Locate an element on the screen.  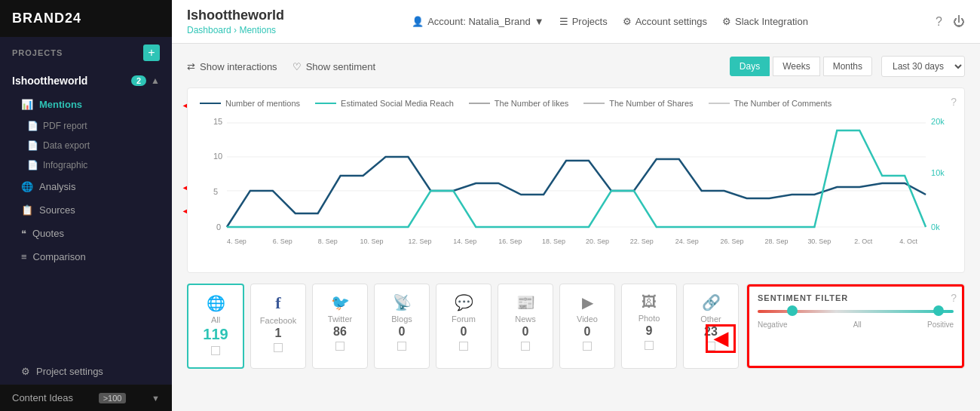
sentiment-filter-card: ? SENTIMENT FILTER Negative All Positive… is located at coordinates (856, 326).